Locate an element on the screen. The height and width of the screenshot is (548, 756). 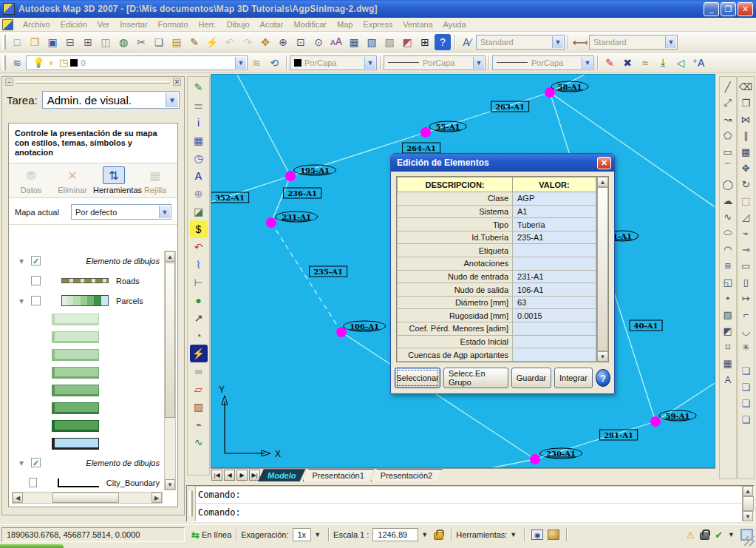
restore-button: ❐ is located at coordinates (729, 9).